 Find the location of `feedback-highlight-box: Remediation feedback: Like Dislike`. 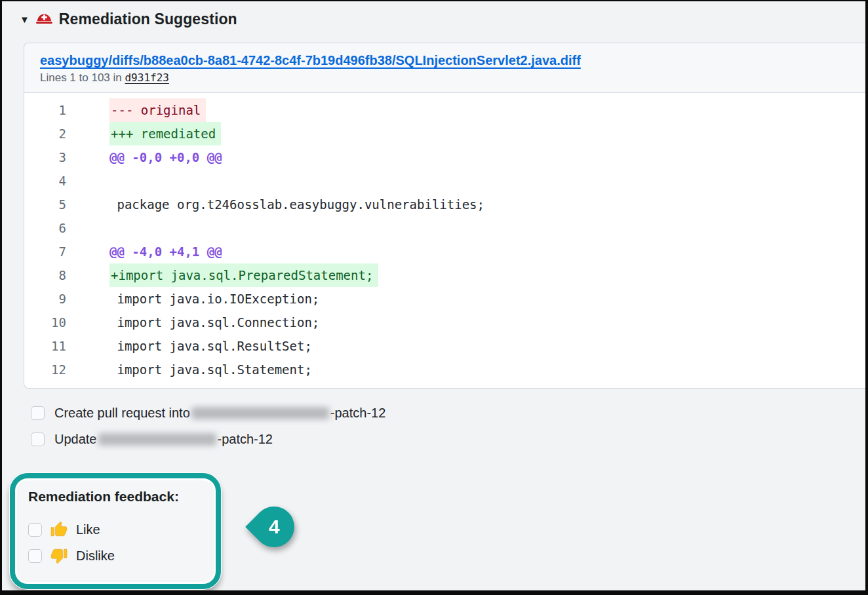

feedback-highlight-box: Remediation feedback: Like Dislike is located at coordinates (115, 531).